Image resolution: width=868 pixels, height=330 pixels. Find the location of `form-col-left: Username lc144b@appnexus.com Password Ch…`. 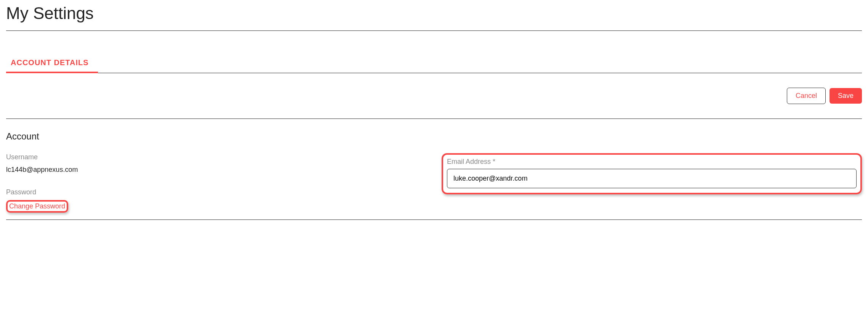

form-col-left: Username lc144b@appnexus.com Password Ch… is located at coordinates (216, 183).